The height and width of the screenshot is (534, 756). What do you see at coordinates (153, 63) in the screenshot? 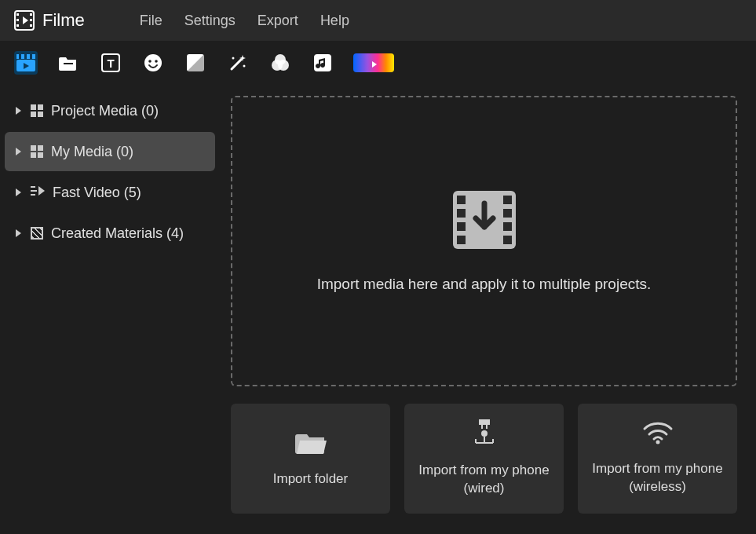
I see `smiley-icon` at bounding box center [153, 63].